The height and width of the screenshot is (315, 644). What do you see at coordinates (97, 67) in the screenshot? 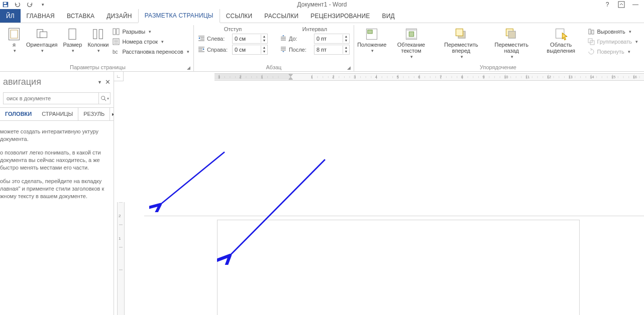
I see `group-label-page-setup: Параметры страницы ◢` at bounding box center [97, 67].